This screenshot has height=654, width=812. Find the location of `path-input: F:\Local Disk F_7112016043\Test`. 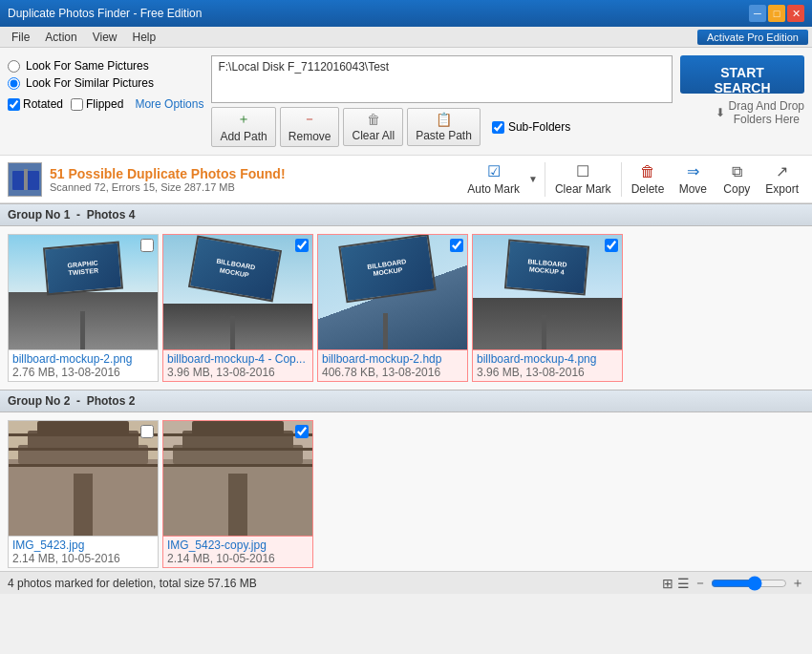

path-input: F:\Local Disk F_7112016043\Test is located at coordinates (441, 79).